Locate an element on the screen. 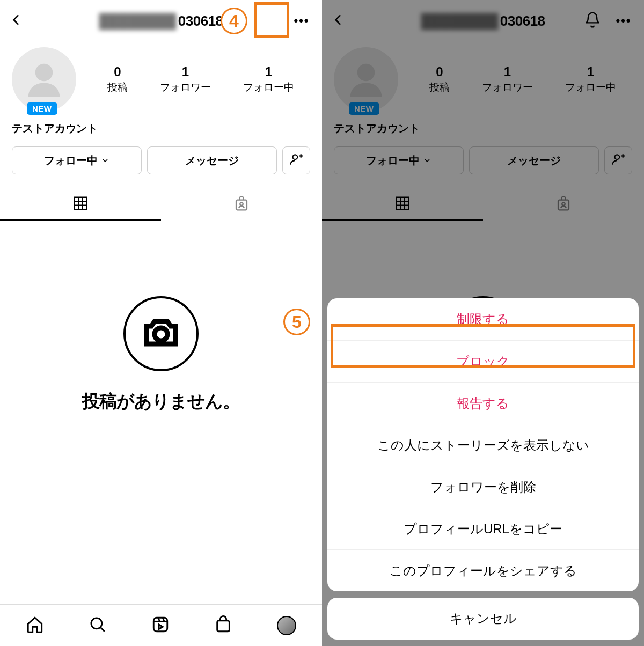  nav-profile-avatar is located at coordinates (287, 626).